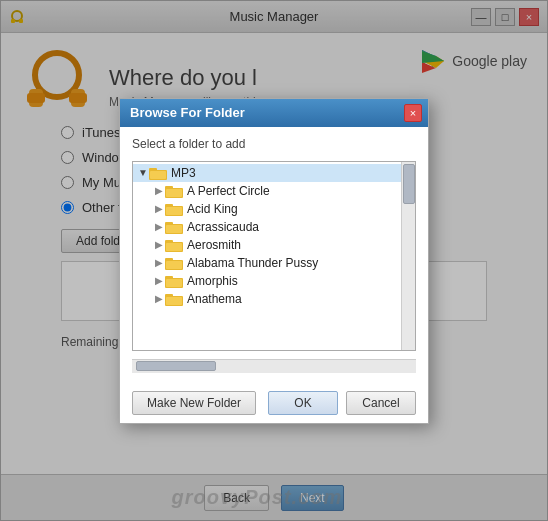 Image resolution: width=548 pixels, height=521 pixels. I want to click on tree-label-perfect-circle: A Perfect Circle, so click(228, 191).